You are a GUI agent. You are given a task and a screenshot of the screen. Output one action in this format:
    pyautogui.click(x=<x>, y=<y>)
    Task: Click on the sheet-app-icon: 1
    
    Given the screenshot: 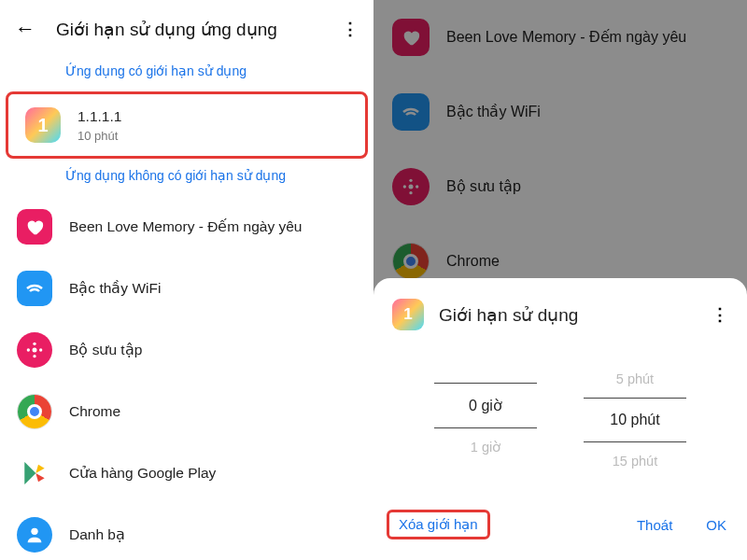 What is the action you would take?
    pyautogui.click(x=408, y=315)
    